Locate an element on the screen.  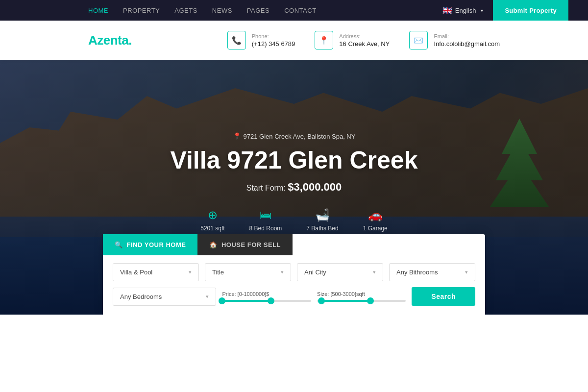
bath-icon: 🛁 is located at coordinates (322, 215).